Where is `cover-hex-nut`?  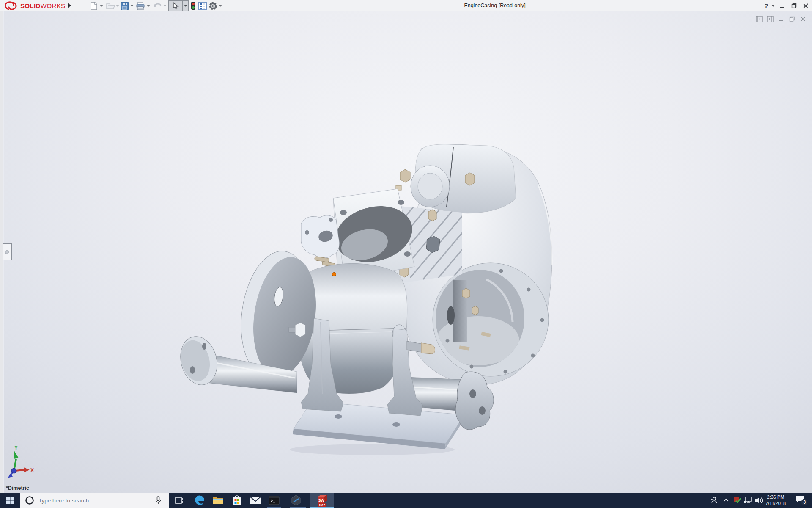
cover-hex-nut is located at coordinates (405, 176).